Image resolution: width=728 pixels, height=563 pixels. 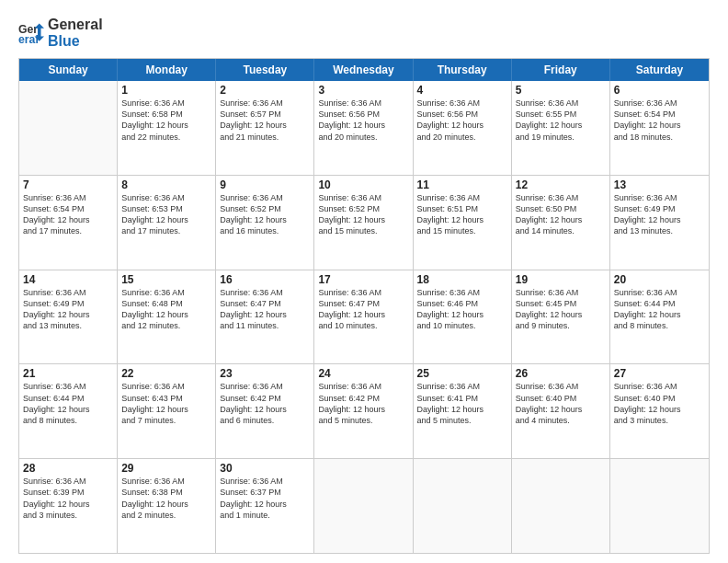 I want to click on day-info: Sunrise: 6:36 AM Sunset: 6:45 PM Dayligh…, so click(x=561, y=309).